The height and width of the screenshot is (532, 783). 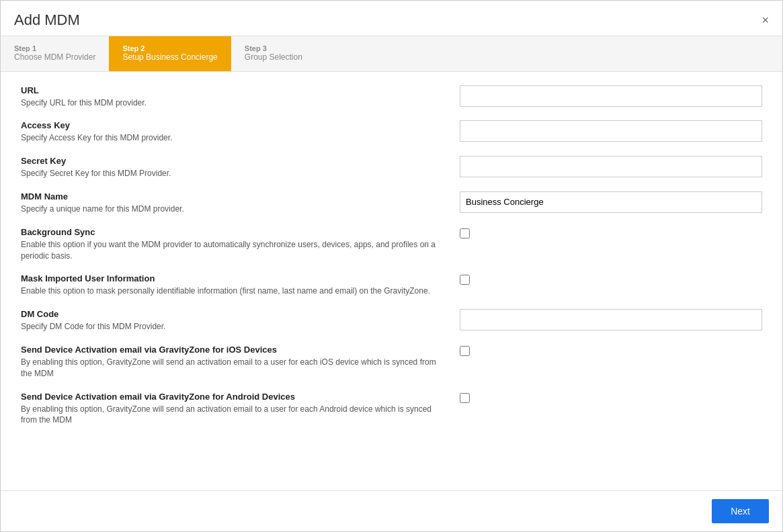 I want to click on step2-label: Setup Business Concierge, so click(x=169, y=58).